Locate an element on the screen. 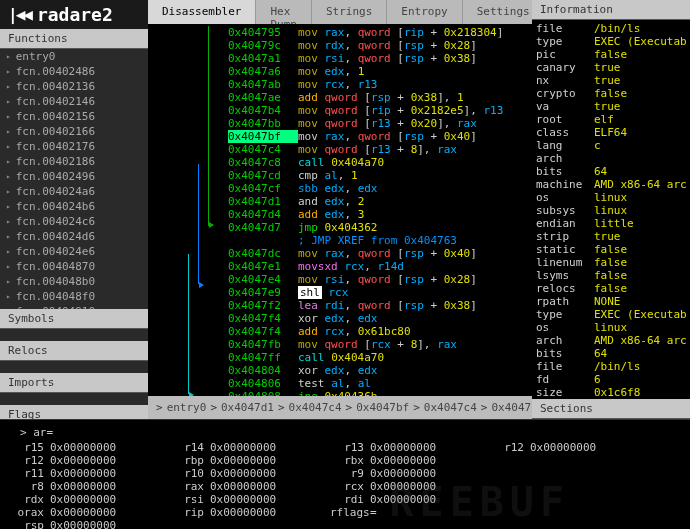 Image resolution: width=690 pixels, height=529 pixels. disasm-line: 0x40479cmov rdx, qword [rsp + 0x28] is located at coordinates (340, 46).